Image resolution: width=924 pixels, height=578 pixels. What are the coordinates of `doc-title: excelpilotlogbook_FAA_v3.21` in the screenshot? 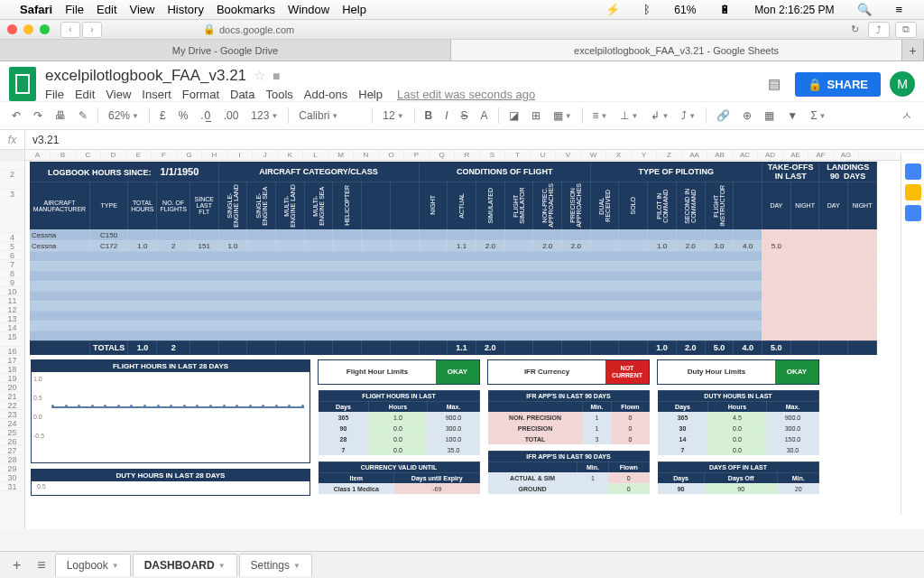 It's located at (146, 76).